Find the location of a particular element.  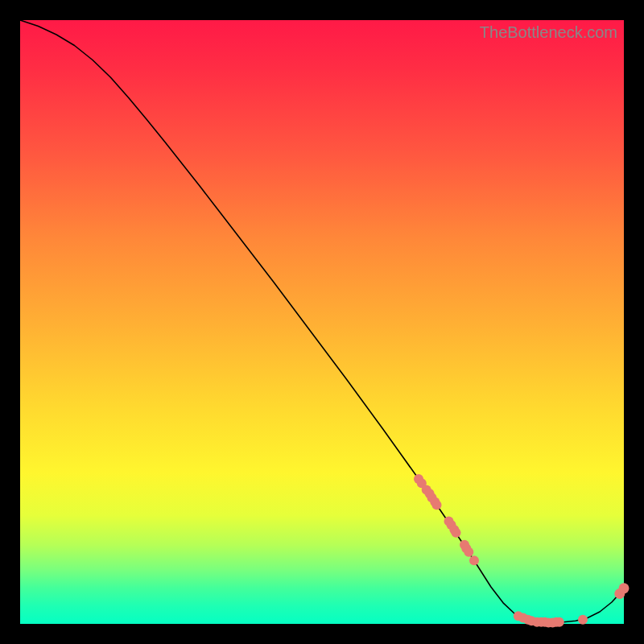

scatter-dots is located at coordinates (522, 551).